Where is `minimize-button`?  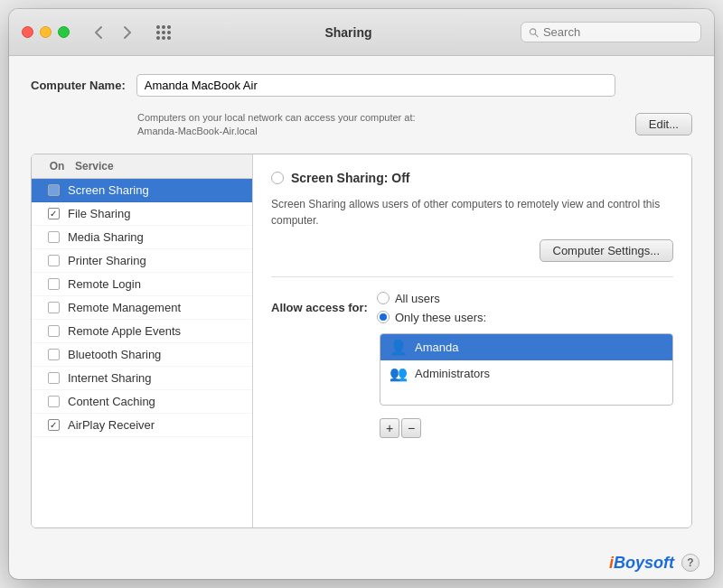
minimize-button is located at coordinates (45, 33).